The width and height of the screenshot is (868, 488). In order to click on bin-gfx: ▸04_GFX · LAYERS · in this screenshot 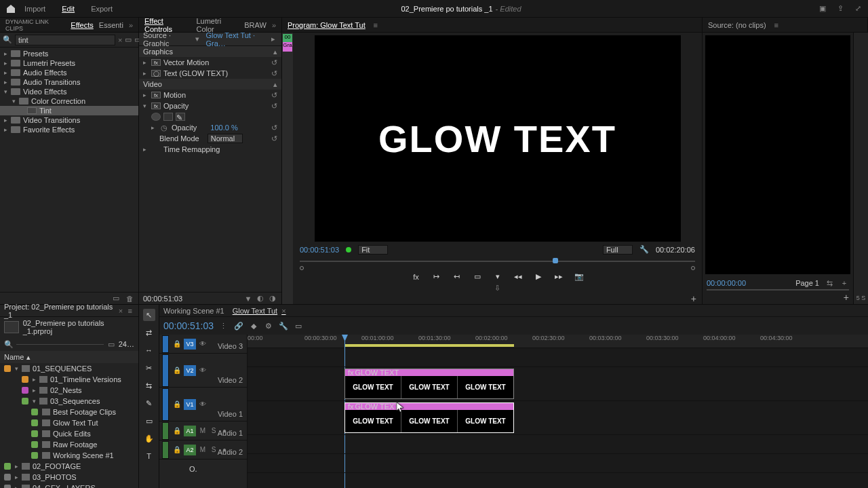, I will do `click(69, 485)`.